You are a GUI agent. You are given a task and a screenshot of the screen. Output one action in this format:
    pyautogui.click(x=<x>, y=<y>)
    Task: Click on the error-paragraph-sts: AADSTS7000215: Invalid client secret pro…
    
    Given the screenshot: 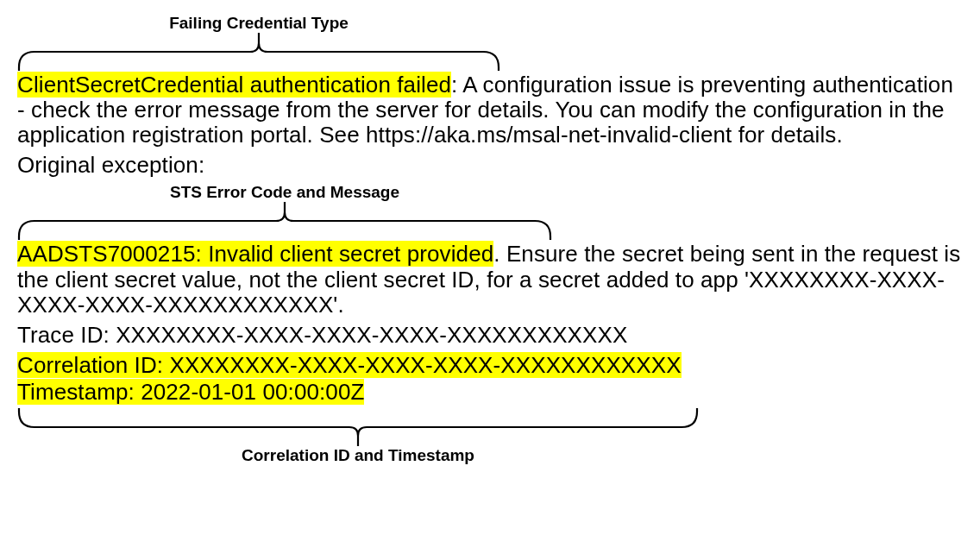 What is the action you would take?
    pyautogui.click(x=490, y=280)
    